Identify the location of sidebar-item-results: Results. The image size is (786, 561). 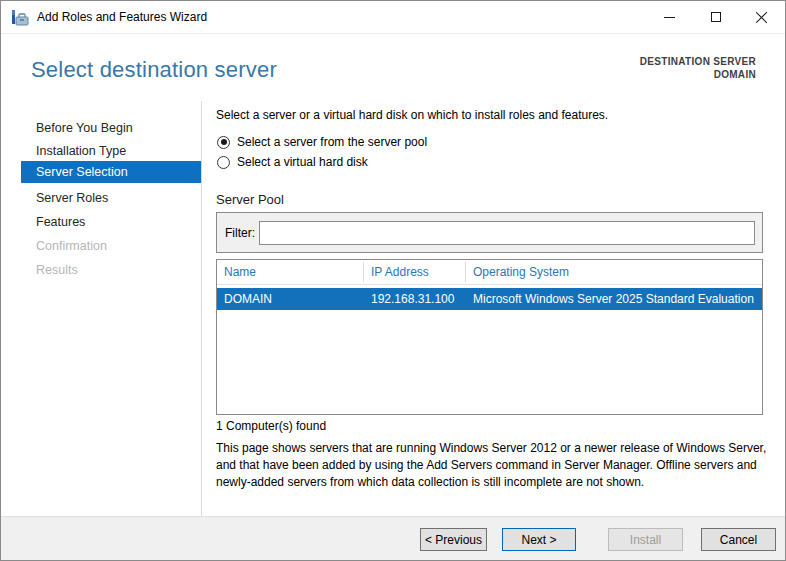
(111, 270).